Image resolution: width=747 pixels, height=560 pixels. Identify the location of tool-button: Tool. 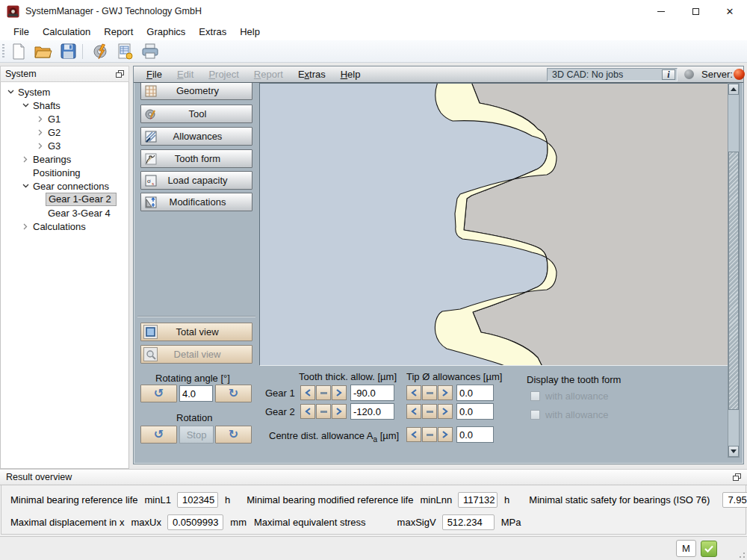
(196, 113).